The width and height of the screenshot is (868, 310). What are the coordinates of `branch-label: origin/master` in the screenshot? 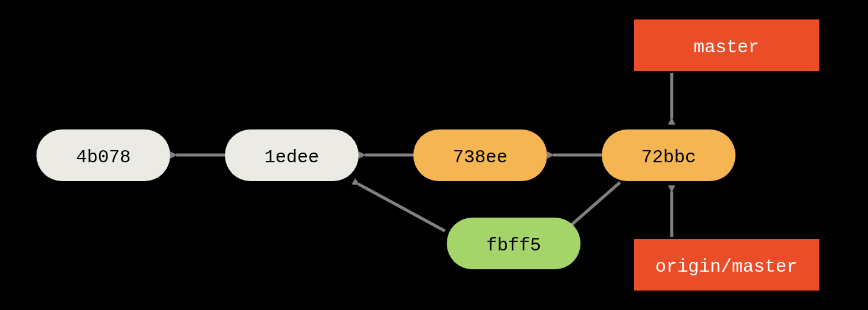 It's located at (726, 267).